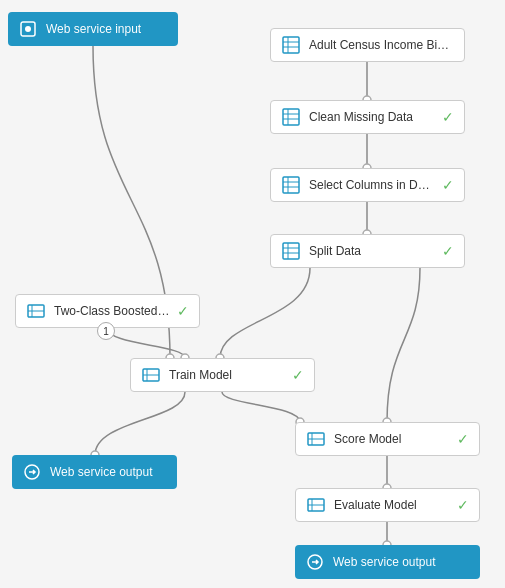 This screenshot has height=588, width=505. Describe the element at coordinates (372, 117) in the screenshot. I see `clean-missing-label: Clean Missing Data` at that location.